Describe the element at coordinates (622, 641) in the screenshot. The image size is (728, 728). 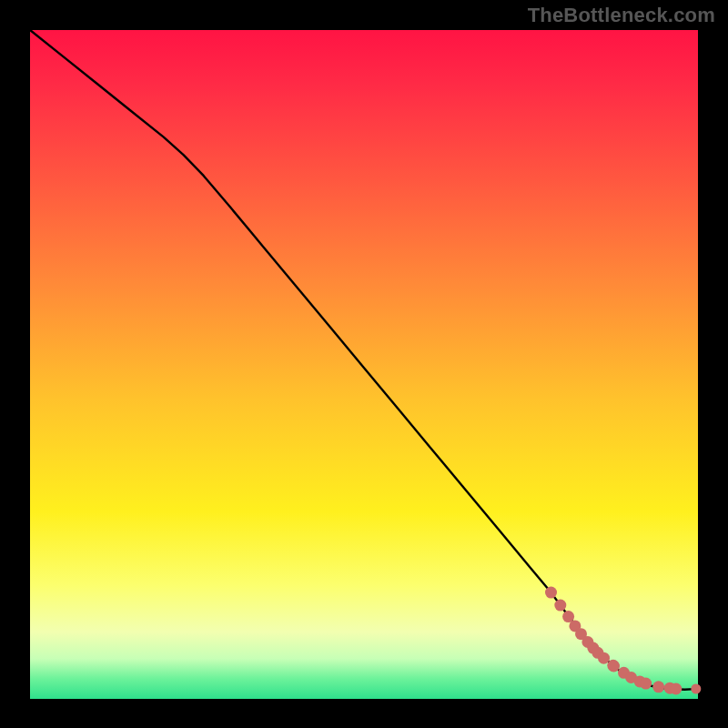
I see `data-points` at that location.